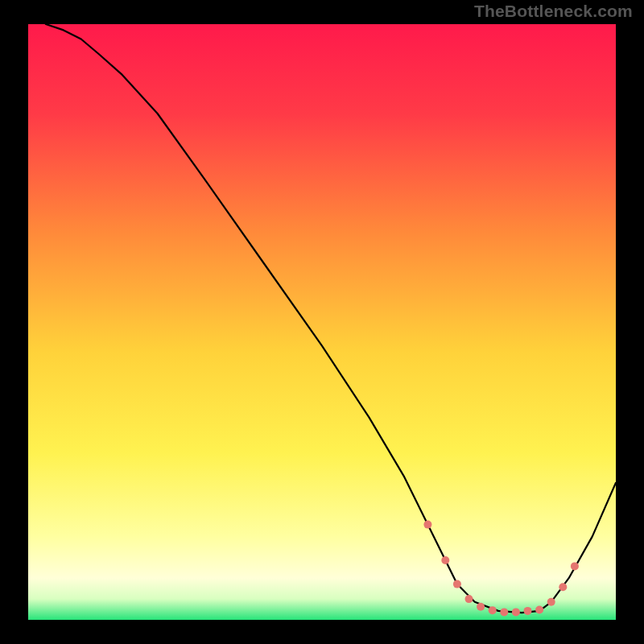 The height and width of the screenshot is (644, 644). Describe the element at coordinates (554, 11) in the screenshot. I see `watermark-text: TheBottleneck.com` at that location.